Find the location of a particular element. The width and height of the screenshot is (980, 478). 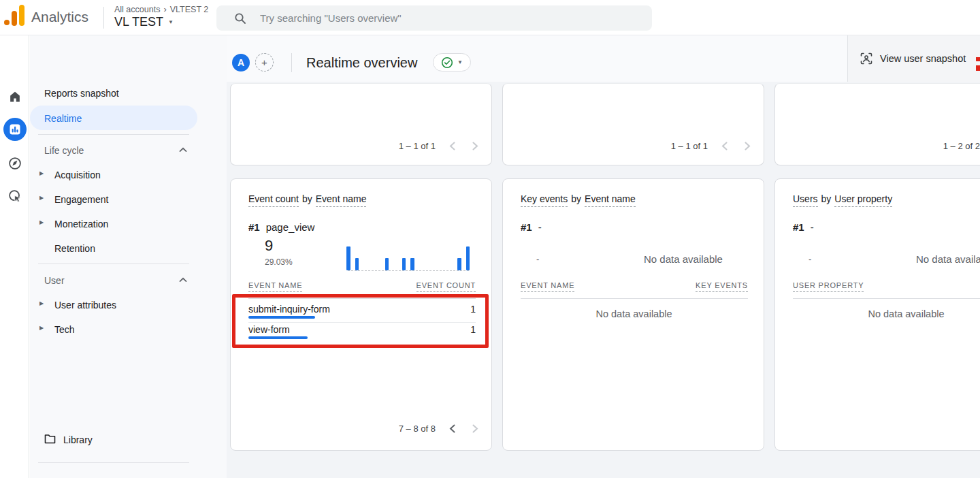

metric-value: - is located at coordinates (538, 259).